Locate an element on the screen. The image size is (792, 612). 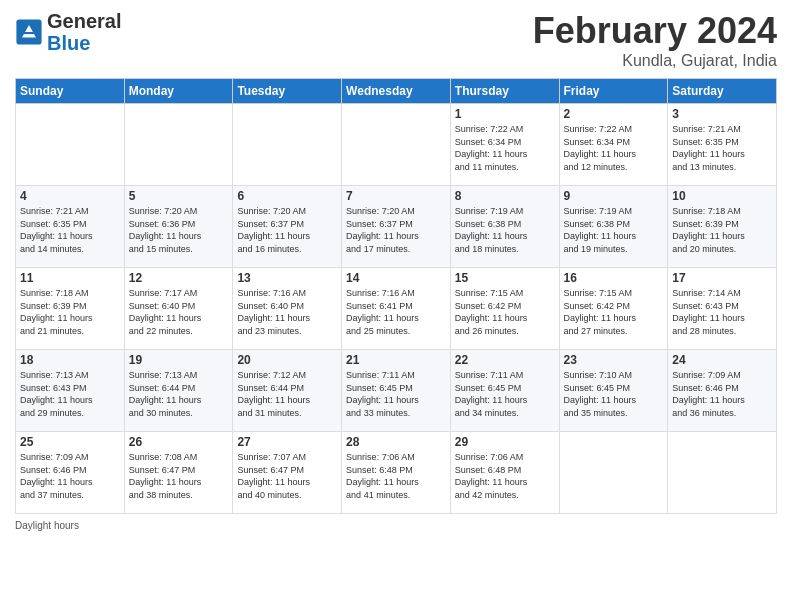
day-number: 19 is located at coordinates (179, 360).